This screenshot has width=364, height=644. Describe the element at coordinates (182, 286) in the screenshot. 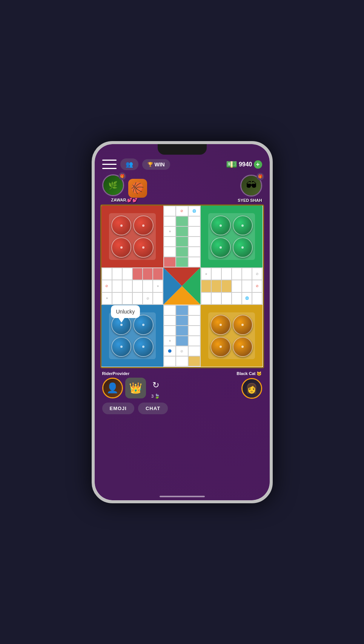

I see `ludo-board-container: ⊘ 🌐 ★` at that location.